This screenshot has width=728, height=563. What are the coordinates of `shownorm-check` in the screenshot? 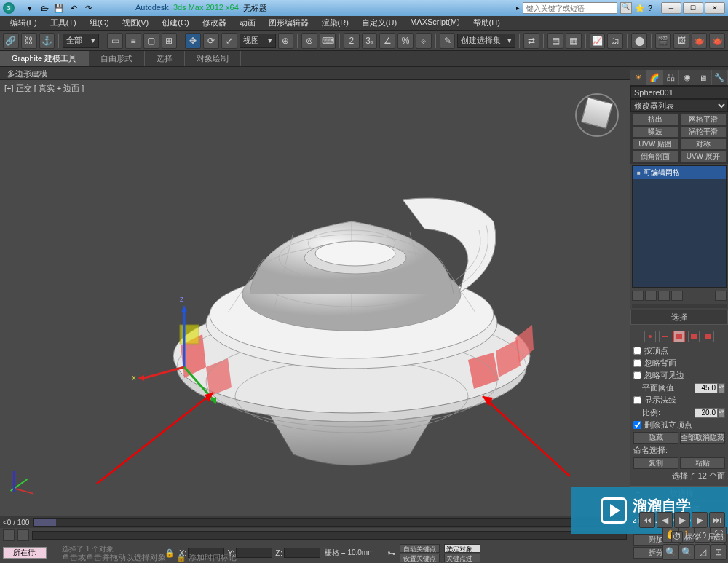 It's located at (638, 401).